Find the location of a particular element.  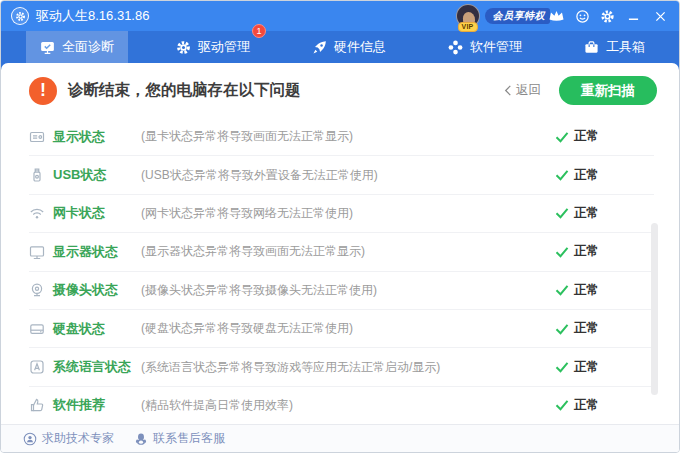

chevron-left-icon is located at coordinates (508, 90).